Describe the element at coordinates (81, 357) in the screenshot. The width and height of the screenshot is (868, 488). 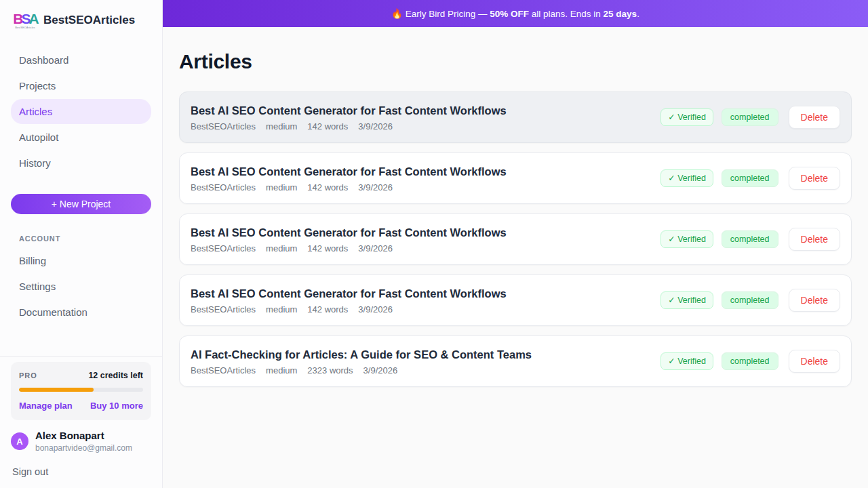
I see `sidebar-divider` at that location.